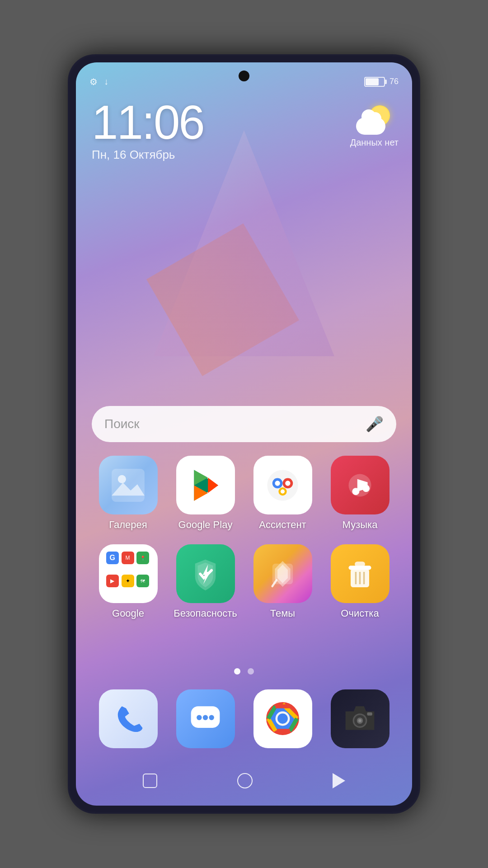 This screenshot has height=868, width=488. Describe the element at coordinates (128, 574) in the screenshot. I see `google-grid: G M 📍 ▶ ✦ 🗺` at that location.